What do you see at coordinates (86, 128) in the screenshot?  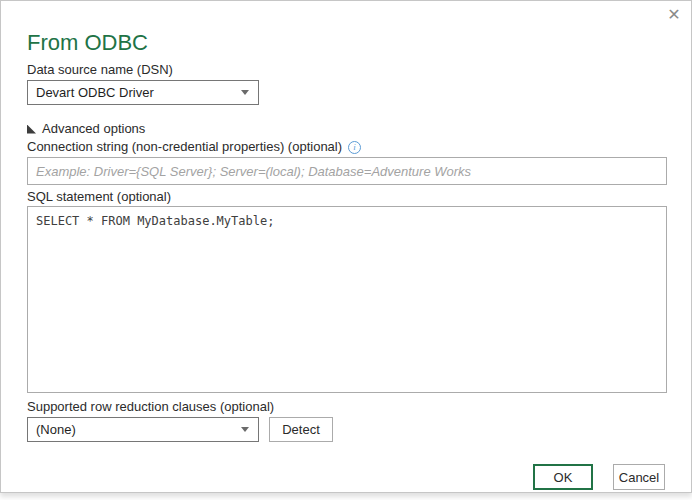 I see `advanced-options-toggle: Advanced options` at bounding box center [86, 128].